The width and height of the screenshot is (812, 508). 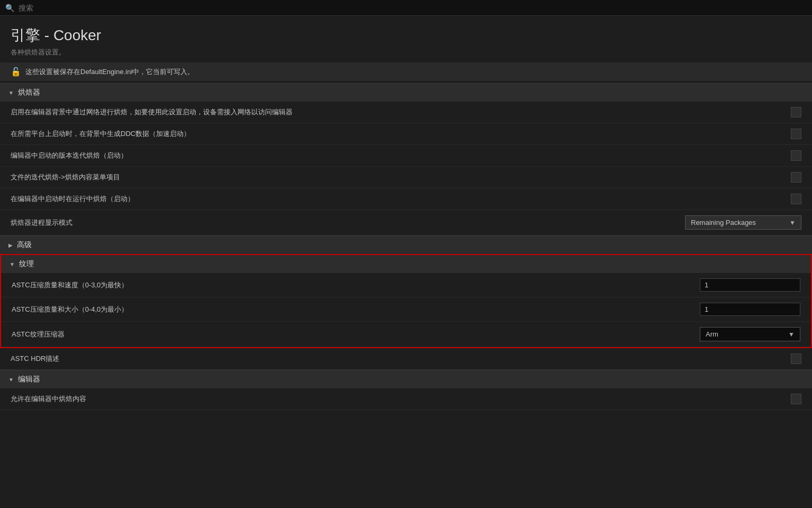 I want to click on label-display-mode: 烘焙器进程显示模式, so click(x=348, y=223).